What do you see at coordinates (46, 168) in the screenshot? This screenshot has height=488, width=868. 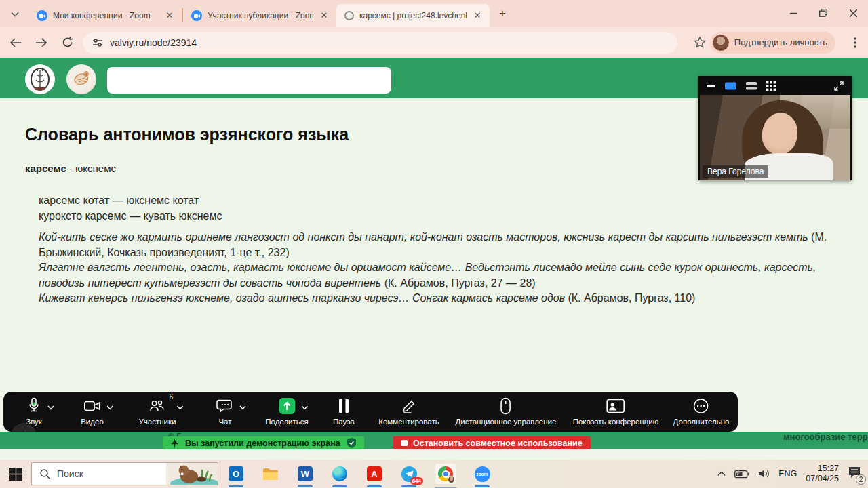 I see `headword: карсемс` at bounding box center [46, 168].